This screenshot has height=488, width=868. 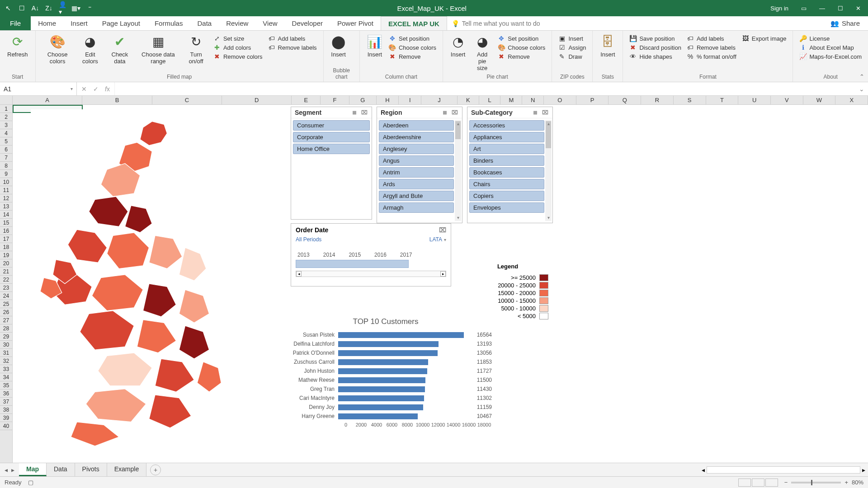 What do you see at coordinates (712, 56) in the screenshot?
I see `pct-format-button: %% format on/off` at bounding box center [712, 56].